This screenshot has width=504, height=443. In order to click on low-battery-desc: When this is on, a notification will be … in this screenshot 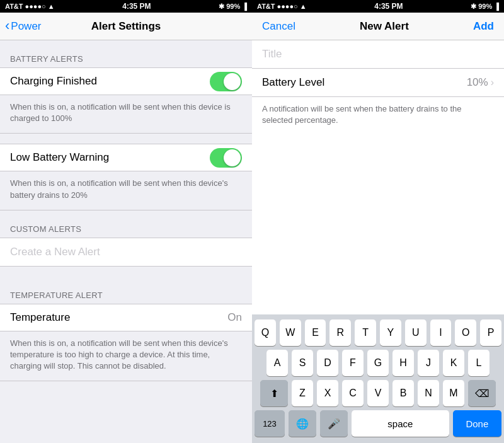, I will do `click(126, 190)`.